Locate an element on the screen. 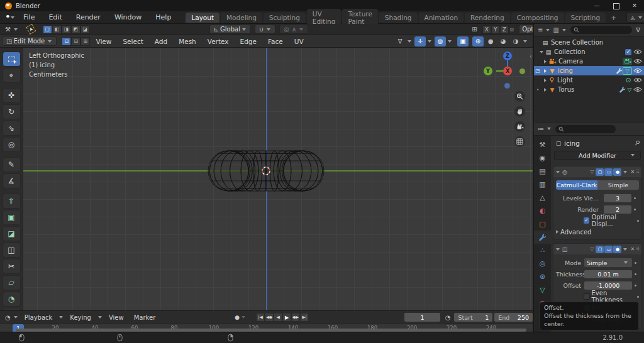 The height and width of the screenshot is (343, 644). extras-dropdown-icon is located at coordinates (625, 249).